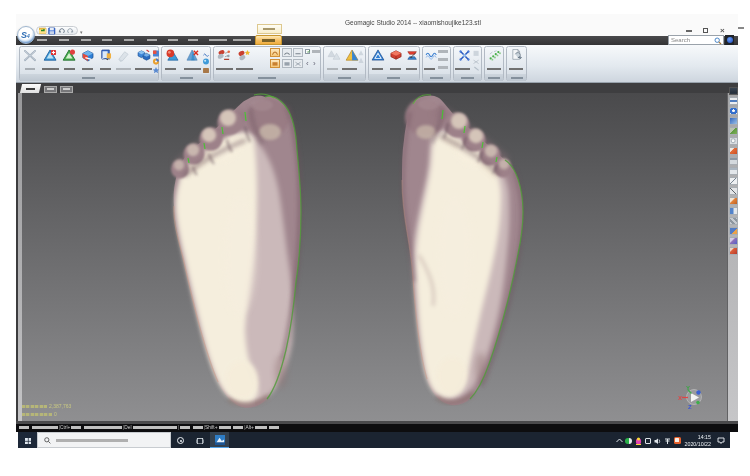 This screenshot has height=476, width=750. What do you see at coordinates (688, 388) in the screenshot?
I see `svg-text: Y` at bounding box center [688, 388].